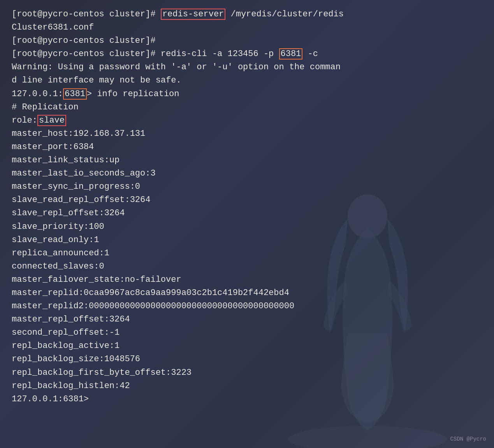 The width and height of the screenshot is (494, 448). What do you see at coordinates (247, 227) in the screenshot?
I see `terminal-line-17: slave_priority:100` at bounding box center [247, 227].